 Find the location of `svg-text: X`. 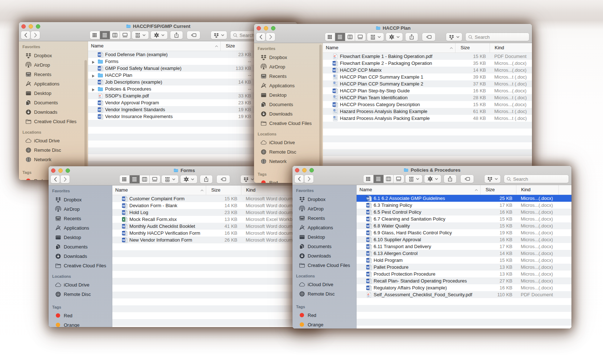

svg-text: X is located at coordinates (124, 219).